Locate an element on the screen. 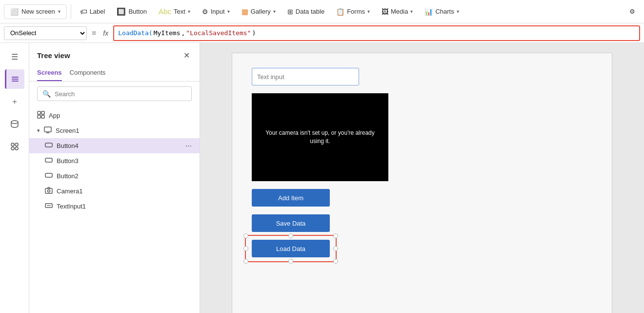  screen1-chevron-icon: ▾ is located at coordinates (39, 131).